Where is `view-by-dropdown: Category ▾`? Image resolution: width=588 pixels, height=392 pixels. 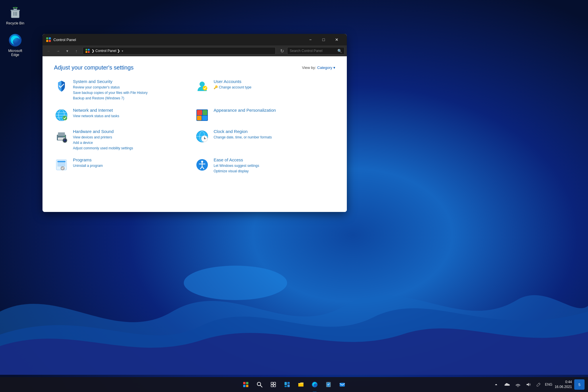 view-by-dropdown: Category ▾ is located at coordinates (326, 68).